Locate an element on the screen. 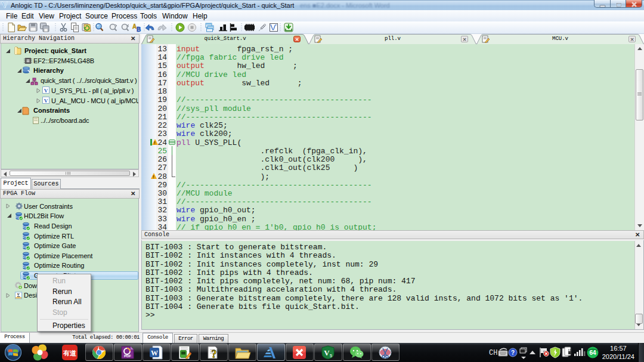 The width and height of the screenshot is (644, 362). svg-text: 64 is located at coordinates (593, 353).